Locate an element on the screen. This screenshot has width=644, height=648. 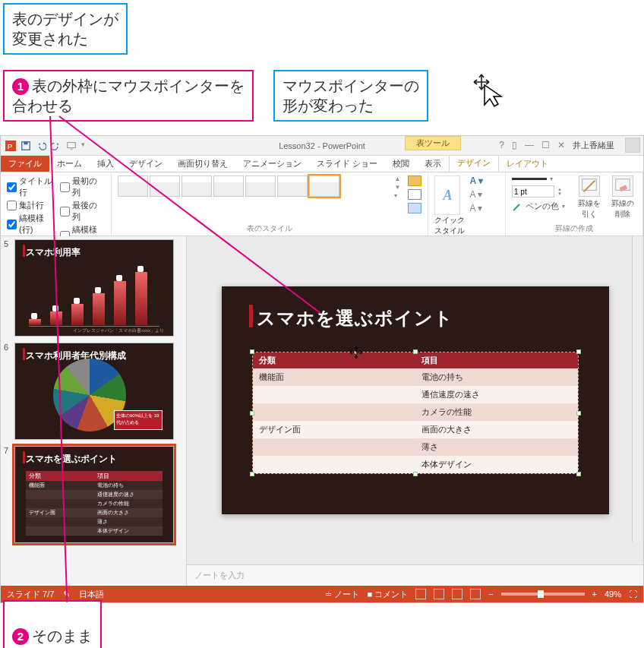
pen-width-input is located at coordinates (533, 191).